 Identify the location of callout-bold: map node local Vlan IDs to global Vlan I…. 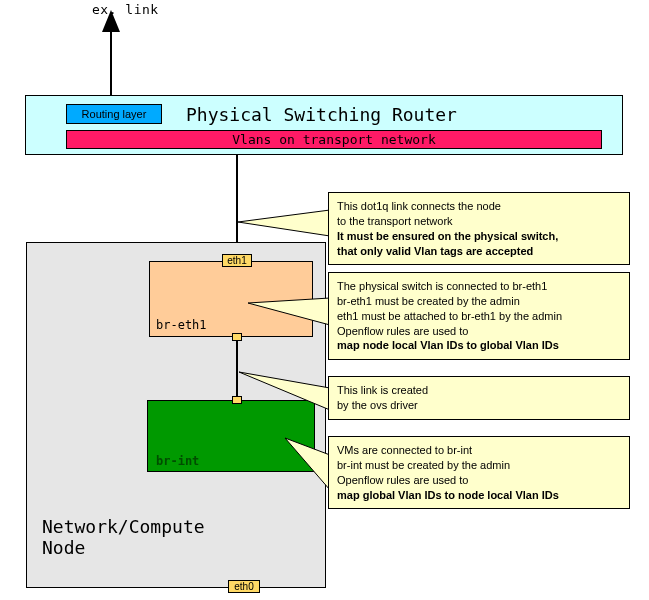
(479, 346).